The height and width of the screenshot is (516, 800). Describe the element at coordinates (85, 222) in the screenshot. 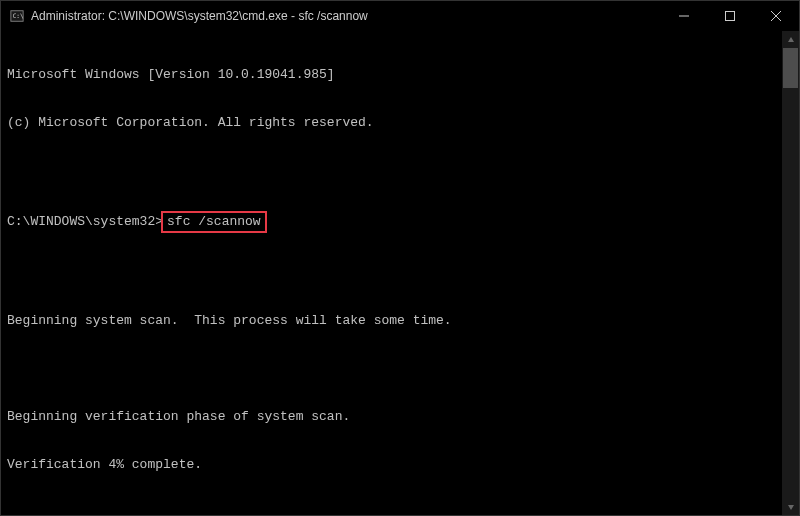

I see `prompt-path: C:\WINDOWS\system32>` at that location.